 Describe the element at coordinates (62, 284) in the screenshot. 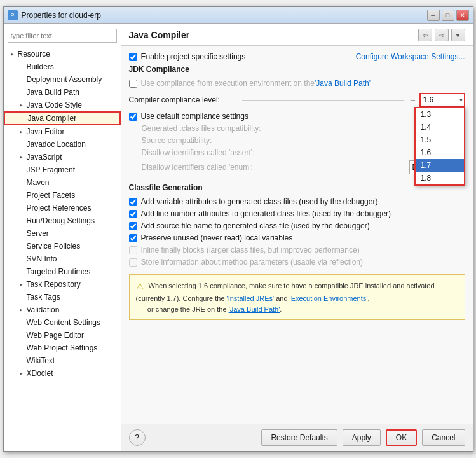

I see `sidebar-item-task-repository: Task Repository` at that location.